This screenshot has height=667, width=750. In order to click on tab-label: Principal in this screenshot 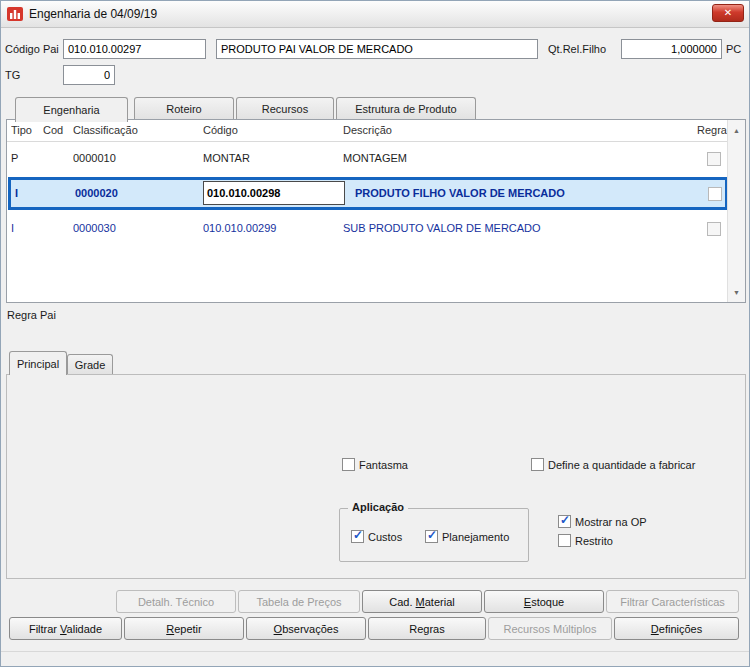, I will do `click(38, 364)`.